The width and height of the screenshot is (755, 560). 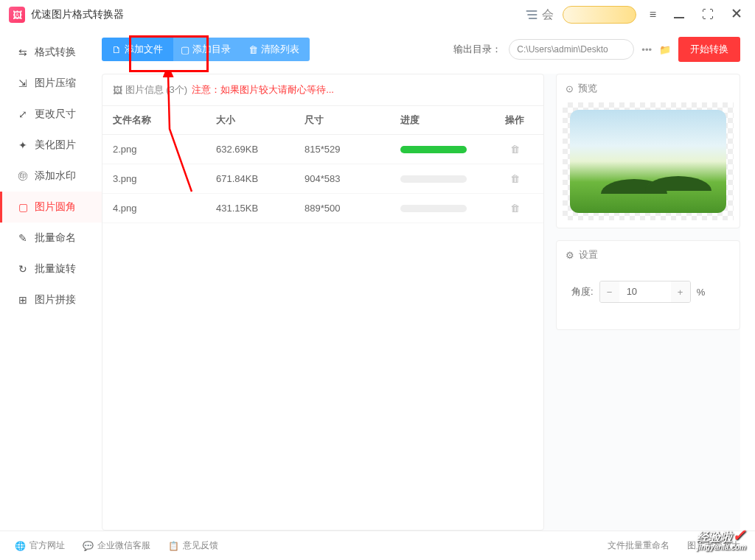 What do you see at coordinates (118, 90) in the screenshot?
I see `image-info-icon: 🖼` at bounding box center [118, 90].